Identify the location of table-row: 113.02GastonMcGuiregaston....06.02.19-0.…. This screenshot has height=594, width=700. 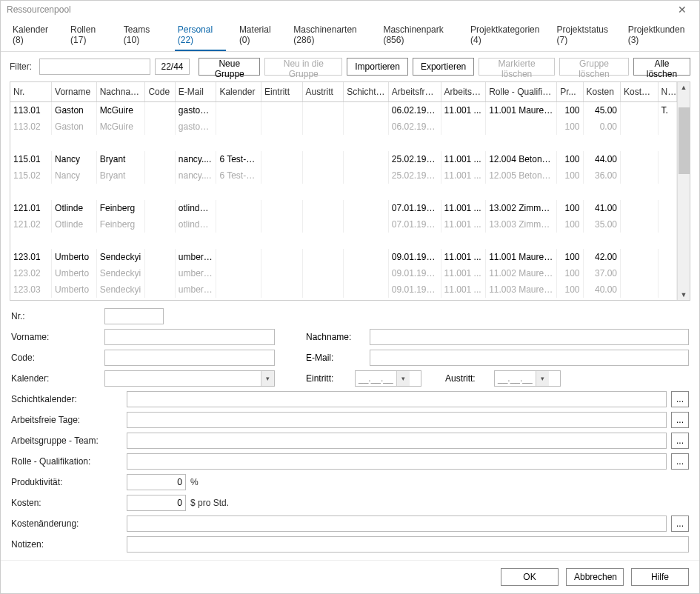
(344, 127).